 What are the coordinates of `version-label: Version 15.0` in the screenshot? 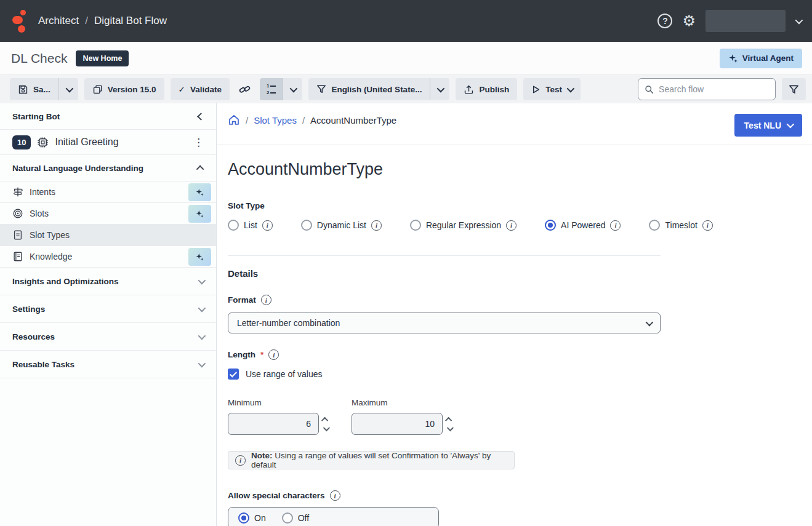 It's located at (132, 90).